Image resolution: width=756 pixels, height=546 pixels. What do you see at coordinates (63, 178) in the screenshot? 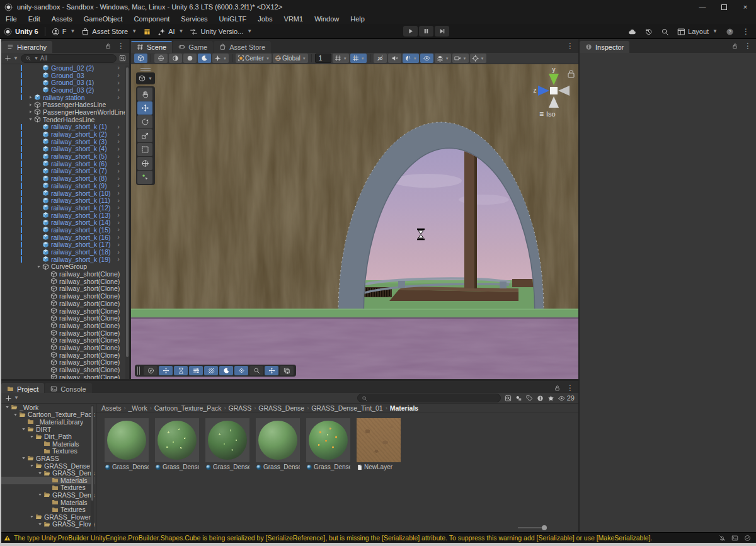
I see `hierarchy-item: railway_short_k (8)›` at bounding box center [63, 178].